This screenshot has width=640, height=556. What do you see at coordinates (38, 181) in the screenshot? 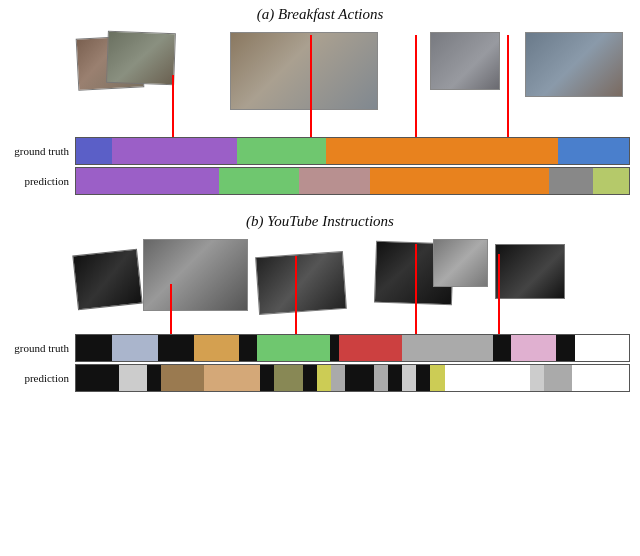
I see `prediction-label-a: prediction` at bounding box center [38, 181].